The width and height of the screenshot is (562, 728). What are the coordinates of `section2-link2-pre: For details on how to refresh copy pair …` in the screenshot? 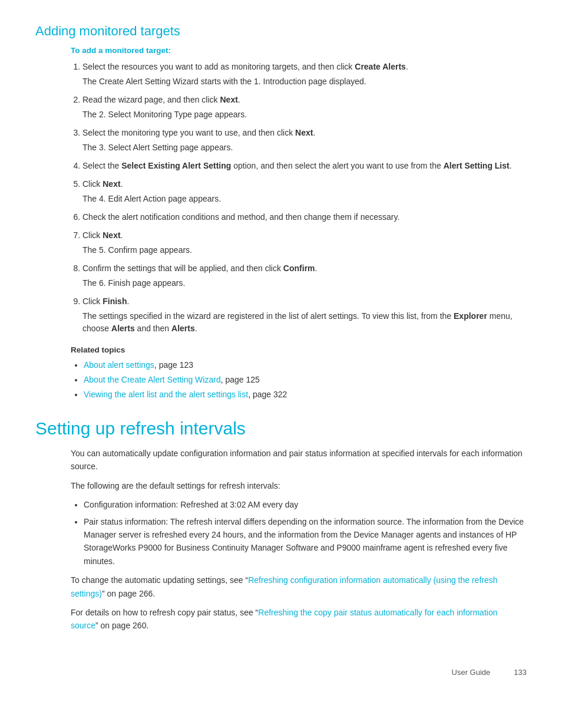 It's located at (164, 612).